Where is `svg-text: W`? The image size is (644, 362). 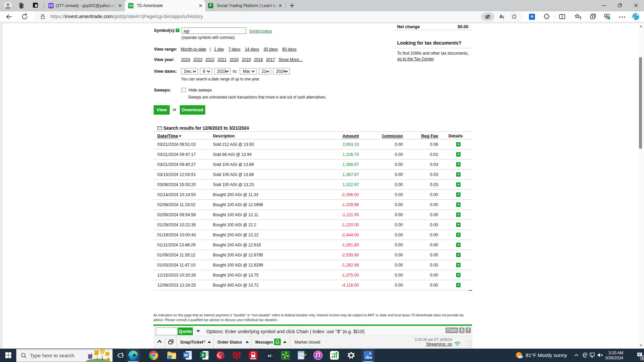 svg-text: W is located at coordinates (186, 355).